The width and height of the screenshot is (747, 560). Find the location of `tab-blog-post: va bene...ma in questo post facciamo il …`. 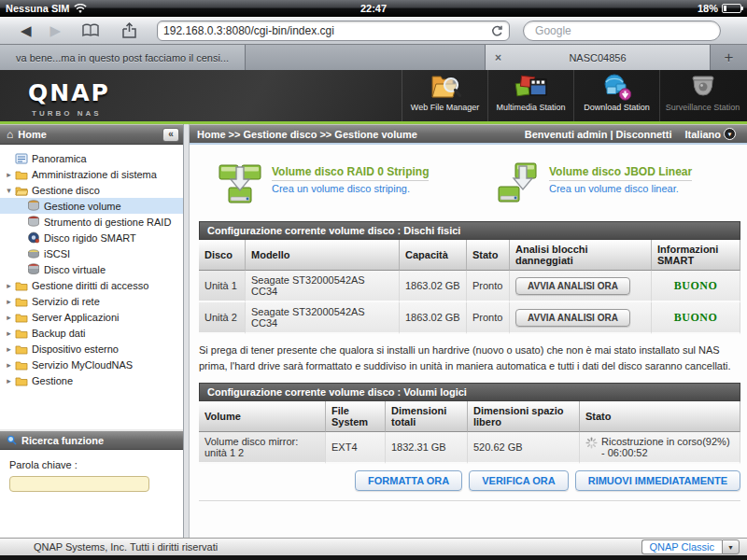

tab-blog-post: va bene...ma in questo post facciamo il … is located at coordinates (123, 58).